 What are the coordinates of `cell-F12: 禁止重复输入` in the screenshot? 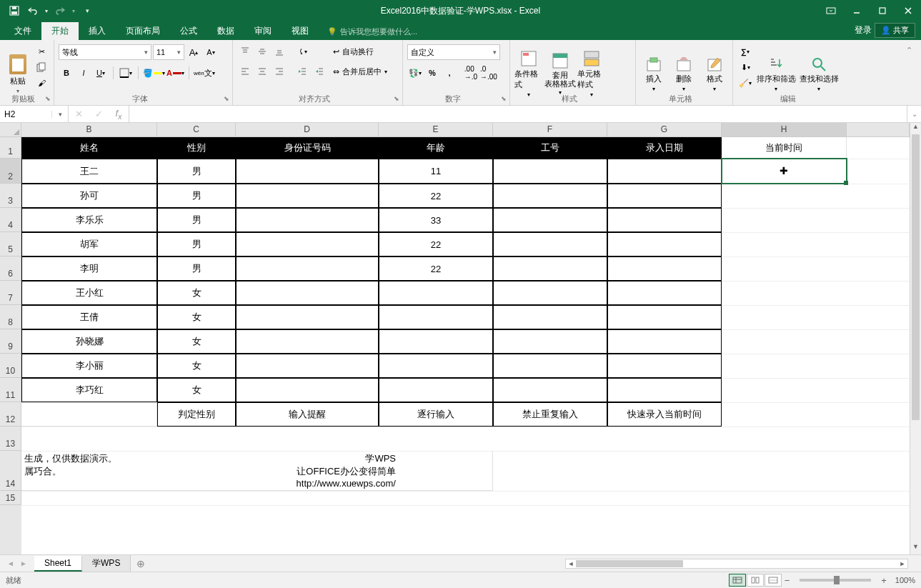 It's located at (550, 414).